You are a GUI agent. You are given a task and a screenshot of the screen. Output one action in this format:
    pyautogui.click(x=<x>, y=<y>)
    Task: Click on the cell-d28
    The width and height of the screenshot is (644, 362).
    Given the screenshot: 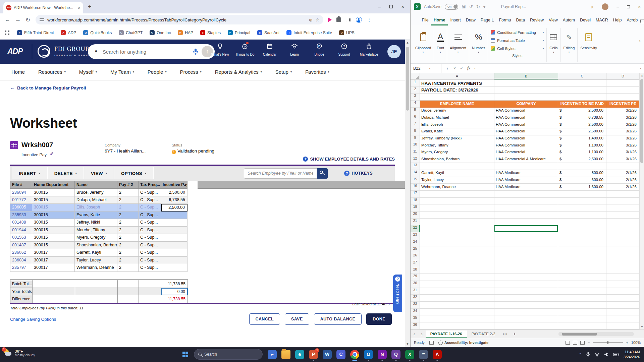 What is the action you would take?
    pyautogui.click(x=623, y=271)
    